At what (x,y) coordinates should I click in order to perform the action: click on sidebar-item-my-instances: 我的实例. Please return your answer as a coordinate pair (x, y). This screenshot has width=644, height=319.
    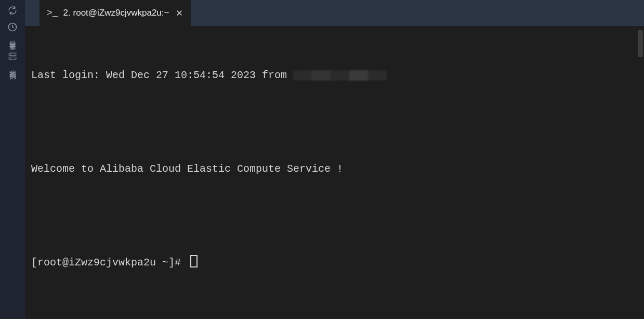
    Looking at the image, I should click on (12, 61).